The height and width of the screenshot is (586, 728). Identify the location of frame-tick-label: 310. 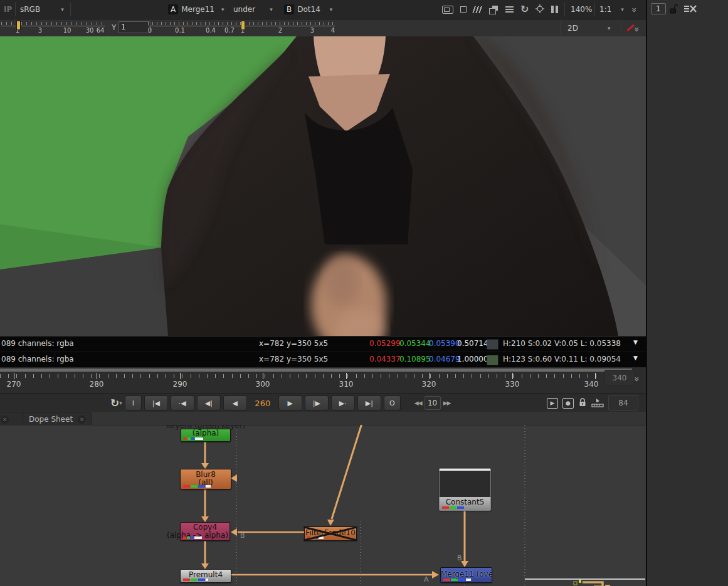
(346, 384).